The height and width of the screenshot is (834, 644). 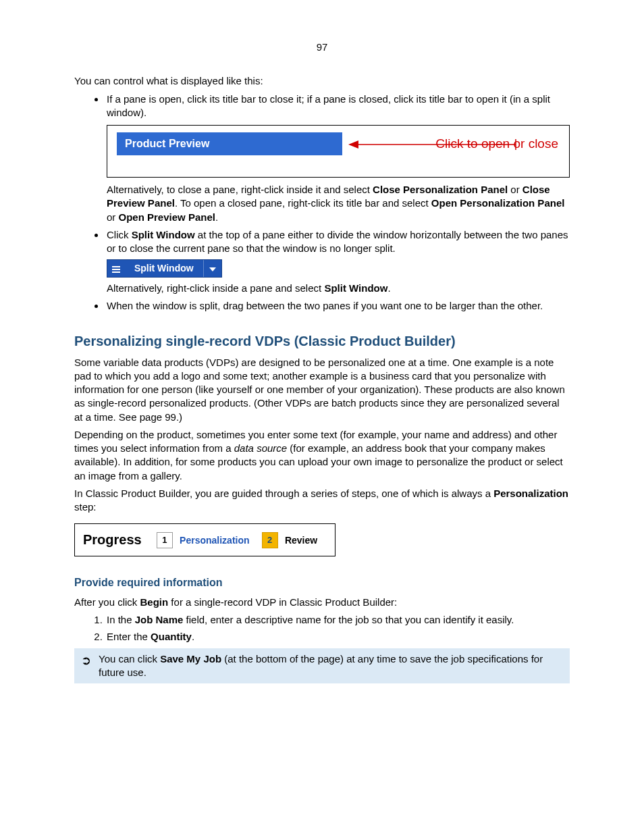 What do you see at coordinates (203, 540) in the screenshot?
I see `progress-step-1: 1 Personalization` at bounding box center [203, 540].